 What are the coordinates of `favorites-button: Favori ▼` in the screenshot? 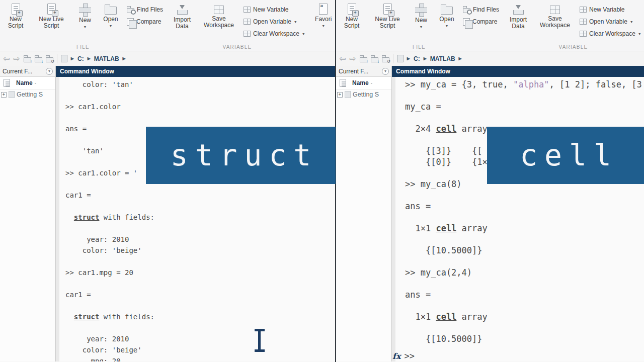 It's located at (324, 15).